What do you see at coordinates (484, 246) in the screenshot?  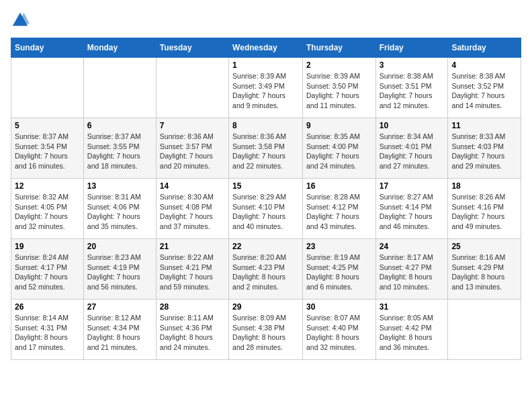 I see `day-number: 25` at bounding box center [484, 246].